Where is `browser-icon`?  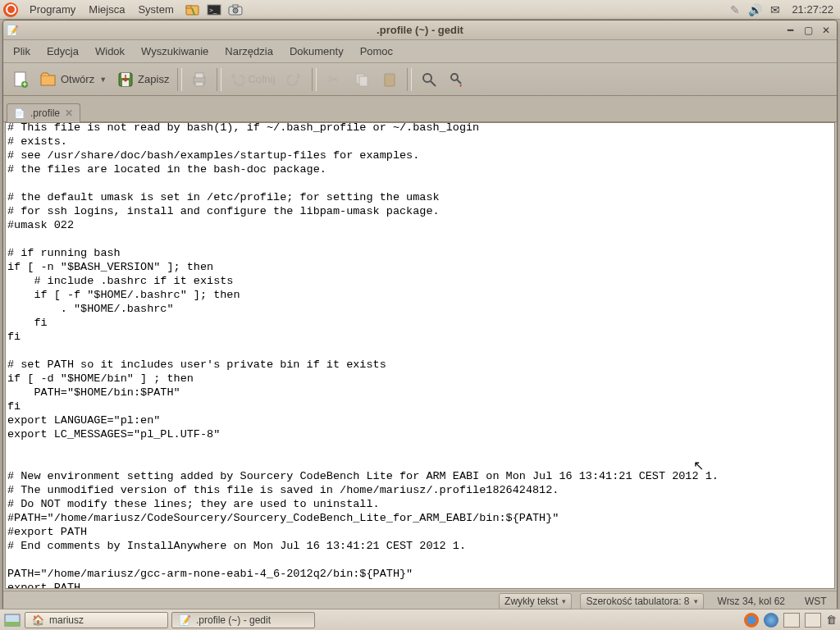 browser-icon is located at coordinates (771, 620).